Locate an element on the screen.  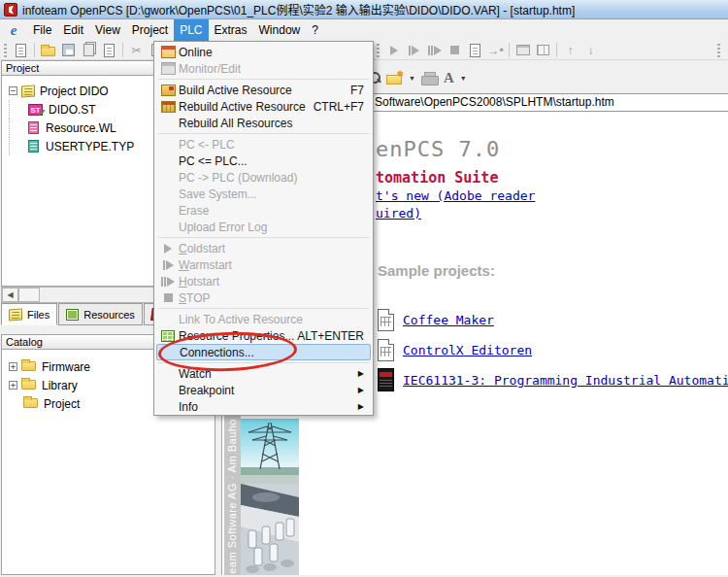
menu-item-monitor-edit: Monitor/Edit is located at coordinates (264, 68).